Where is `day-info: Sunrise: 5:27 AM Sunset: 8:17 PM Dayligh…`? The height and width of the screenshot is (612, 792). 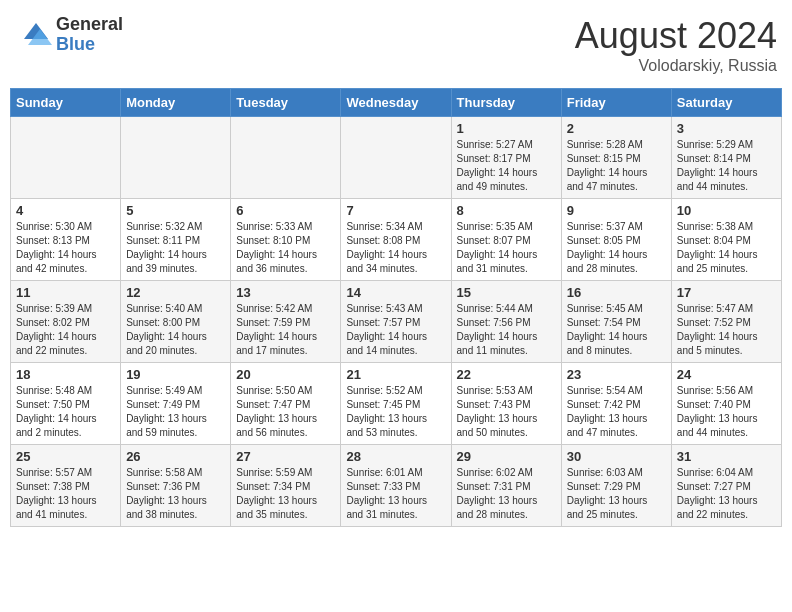 day-info: Sunrise: 5:27 AM Sunset: 8:17 PM Dayligh… is located at coordinates (506, 166).